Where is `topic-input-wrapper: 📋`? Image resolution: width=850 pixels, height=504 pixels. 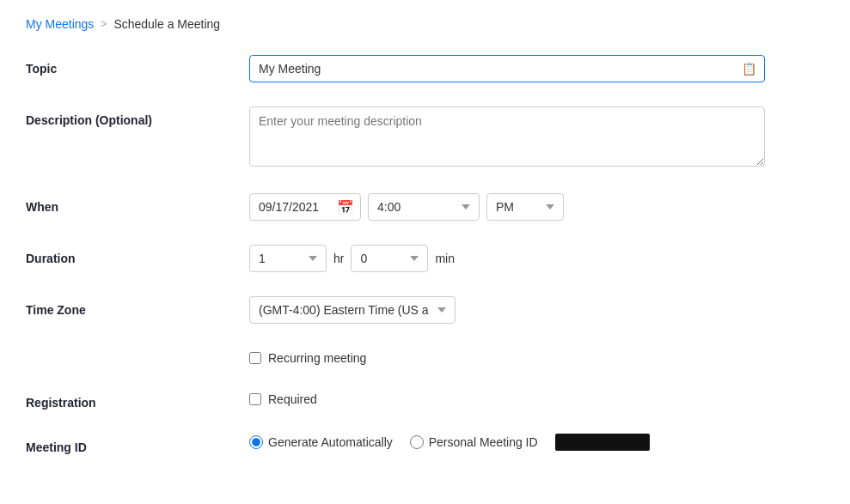
topic-input-wrapper: 📋 is located at coordinates (507, 69).